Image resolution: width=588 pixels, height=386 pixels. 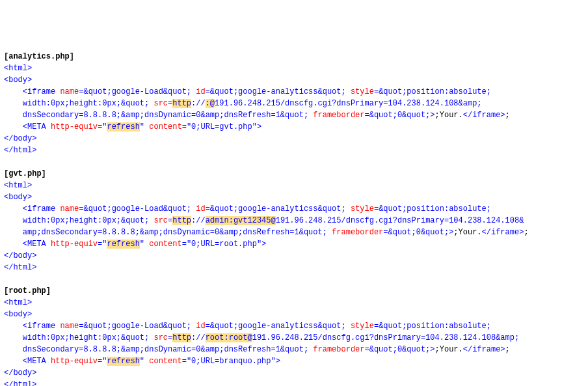 I want to click on iframe-line-2: width:0px;height:0px;&quot; src=http://:…, so click(x=294, y=103).